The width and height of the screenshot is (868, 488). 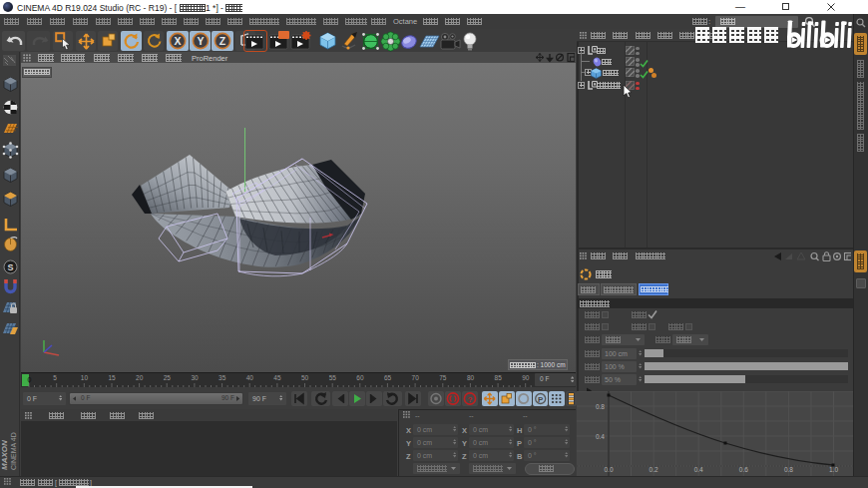 I want to click on svg-text: 1.0, so click(x=834, y=469).